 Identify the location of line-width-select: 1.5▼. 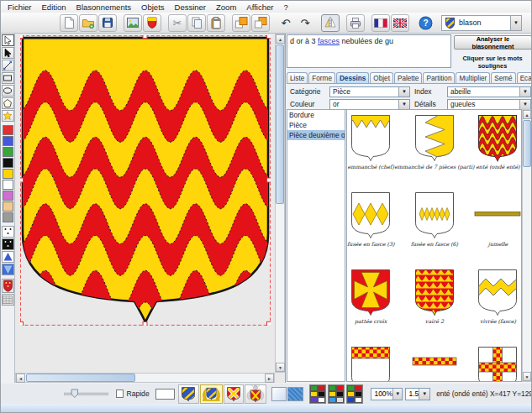
(418, 395).